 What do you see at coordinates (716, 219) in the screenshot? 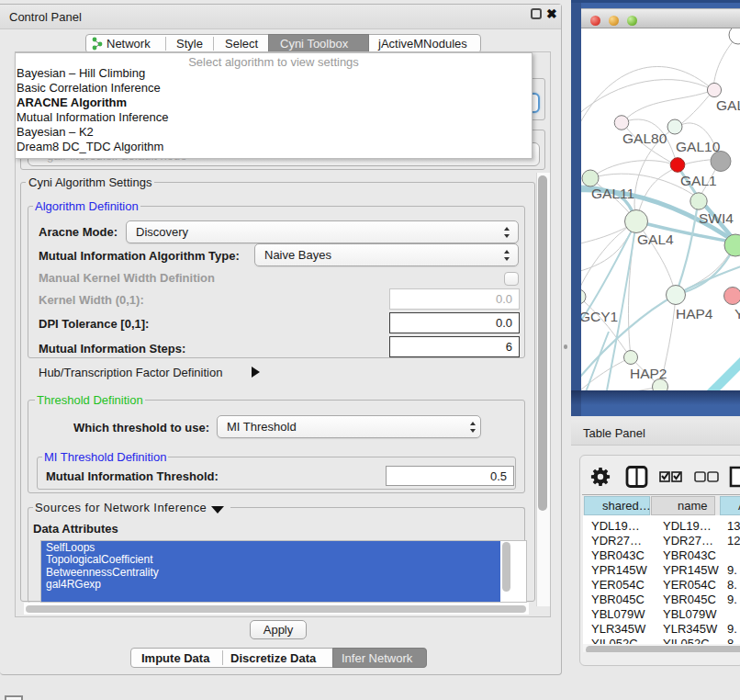
I see `svg-text: SWI4` at bounding box center [716, 219].